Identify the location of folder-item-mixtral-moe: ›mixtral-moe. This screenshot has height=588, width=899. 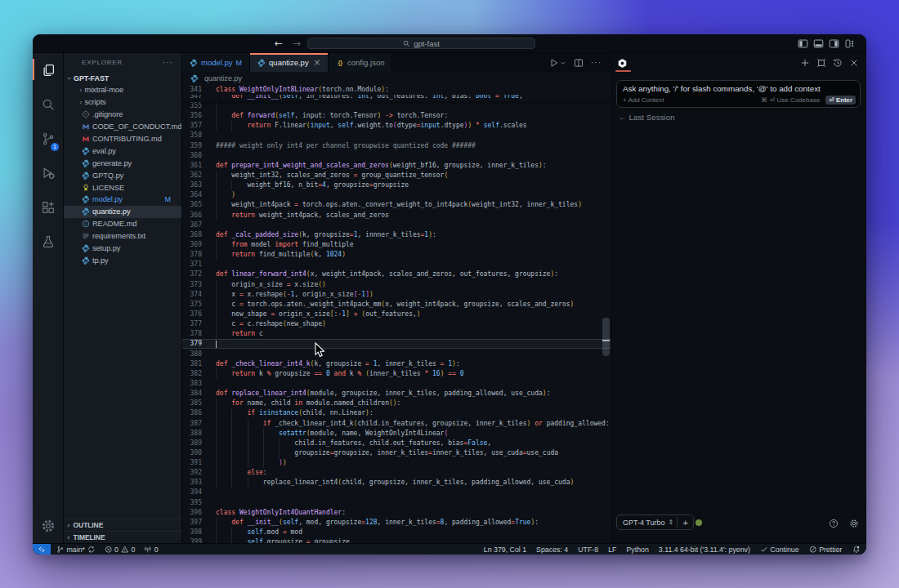
(123, 90).